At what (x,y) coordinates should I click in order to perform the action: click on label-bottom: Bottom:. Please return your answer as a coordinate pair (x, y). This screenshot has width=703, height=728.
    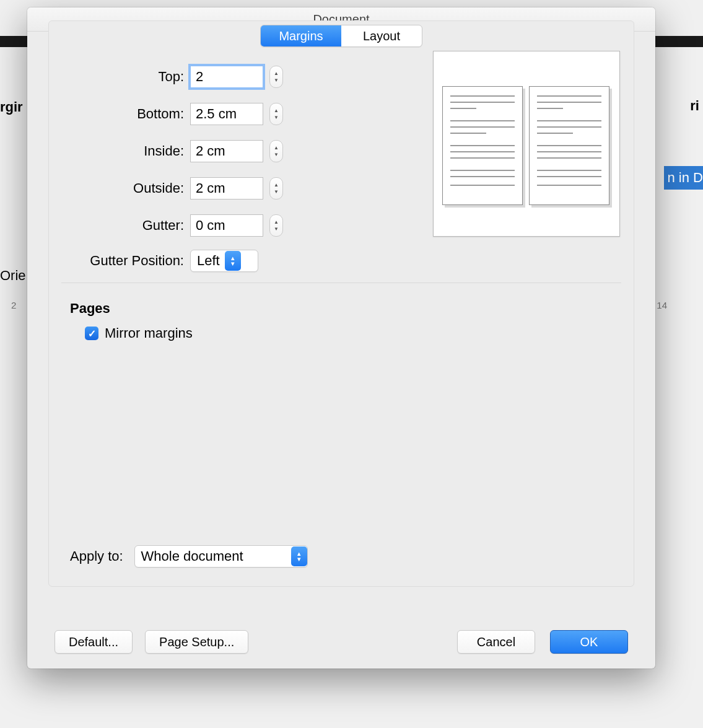
    Looking at the image, I should click on (120, 114).